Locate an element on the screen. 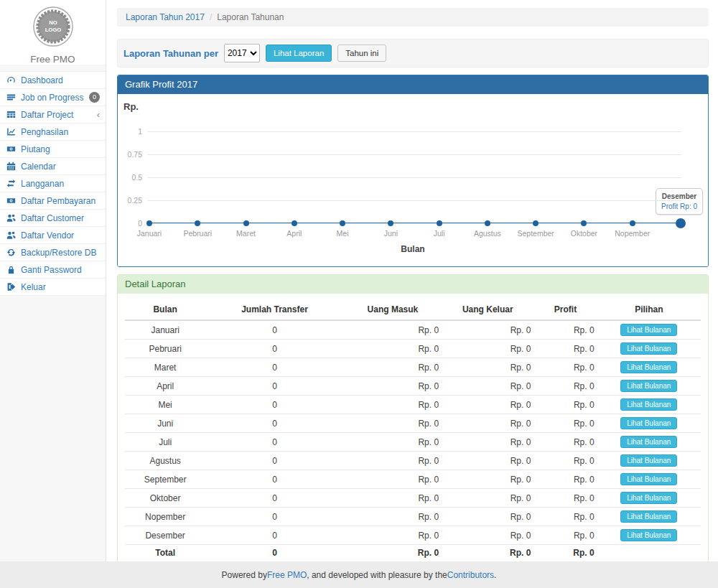 The width and height of the screenshot is (718, 588). chart-y-tick: 0 is located at coordinates (130, 223).